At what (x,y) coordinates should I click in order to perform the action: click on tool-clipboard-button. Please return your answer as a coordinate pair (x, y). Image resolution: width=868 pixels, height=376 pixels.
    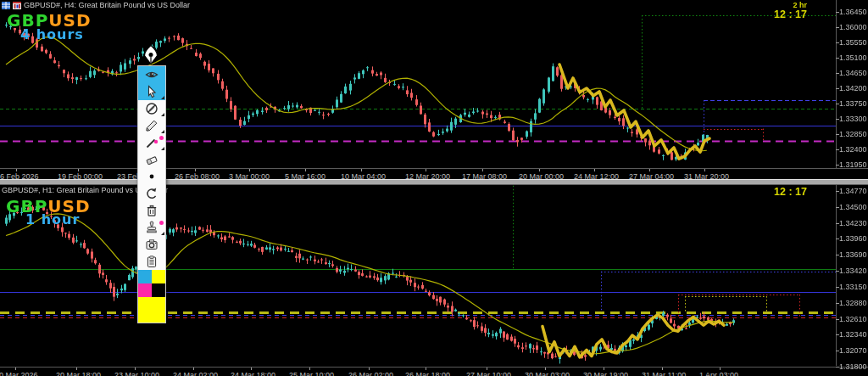
    Looking at the image, I should click on (152, 261).